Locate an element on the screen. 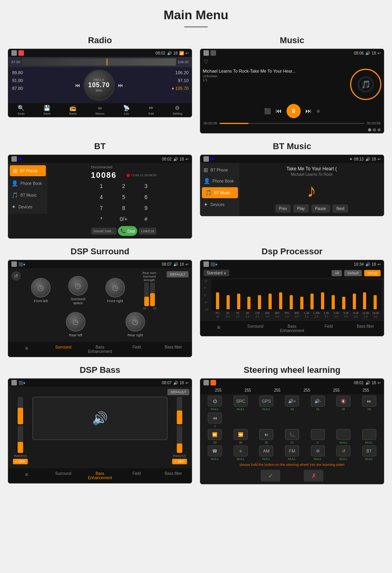 This screenshot has height=573, width=392. dspp-eq-tab: ≡ is located at coordinates (219, 328).